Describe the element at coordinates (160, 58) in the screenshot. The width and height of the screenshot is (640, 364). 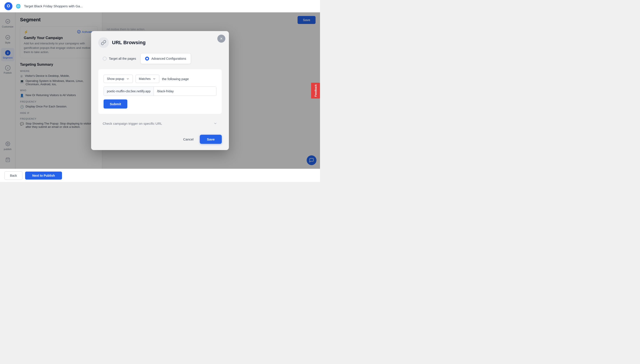
I see `radio-options: Target all the pages Advanced Configurat…` at that location.